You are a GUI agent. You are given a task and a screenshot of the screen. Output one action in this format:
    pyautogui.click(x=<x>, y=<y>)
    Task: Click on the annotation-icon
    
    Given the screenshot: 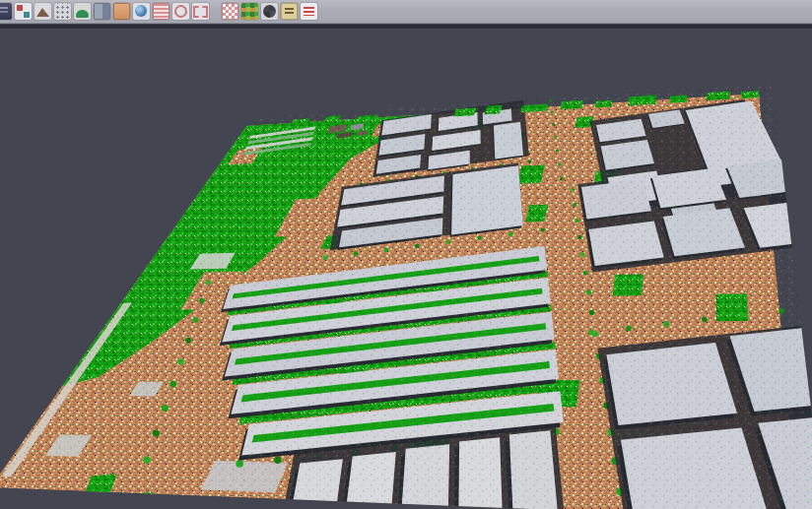 What is the action you would take?
    pyautogui.click(x=290, y=12)
    